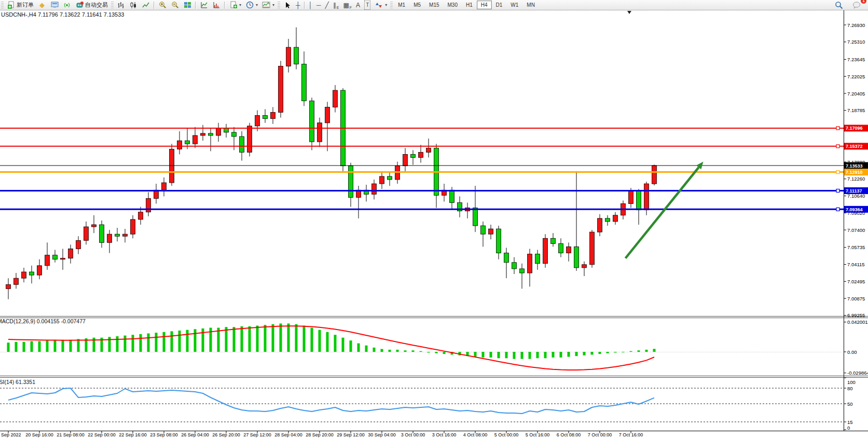  What do you see at coordinates (235, 5) in the screenshot?
I see `add-indicator-button: ▾` at bounding box center [235, 5].